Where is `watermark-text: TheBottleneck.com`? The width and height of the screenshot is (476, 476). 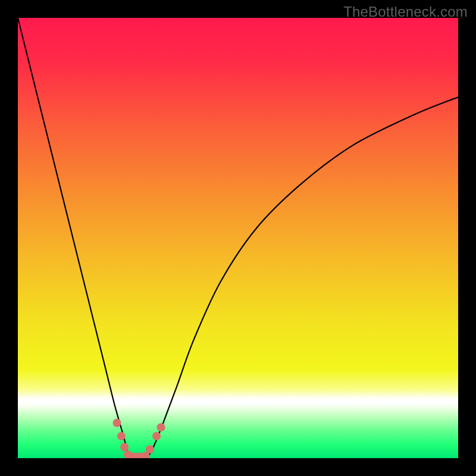 watermark-text: TheBottleneck.com is located at coordinates (406, 12).